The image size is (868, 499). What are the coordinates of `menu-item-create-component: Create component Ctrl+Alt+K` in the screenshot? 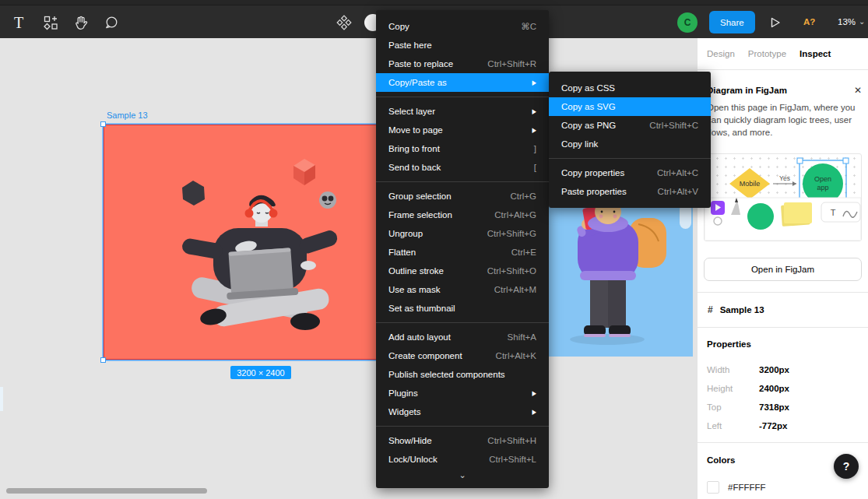 It's located at (462, 356).